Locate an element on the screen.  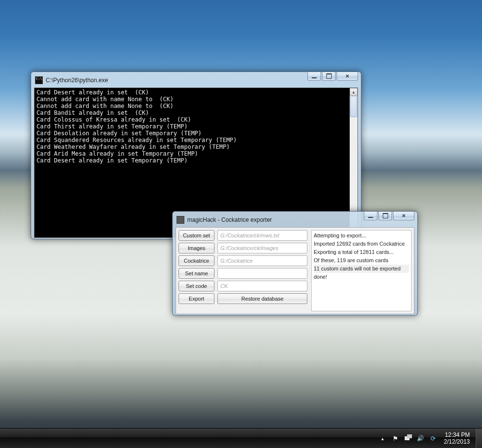
exporter-log-line: Of these, 119 are custom cards is located at coordinates (361, 261).